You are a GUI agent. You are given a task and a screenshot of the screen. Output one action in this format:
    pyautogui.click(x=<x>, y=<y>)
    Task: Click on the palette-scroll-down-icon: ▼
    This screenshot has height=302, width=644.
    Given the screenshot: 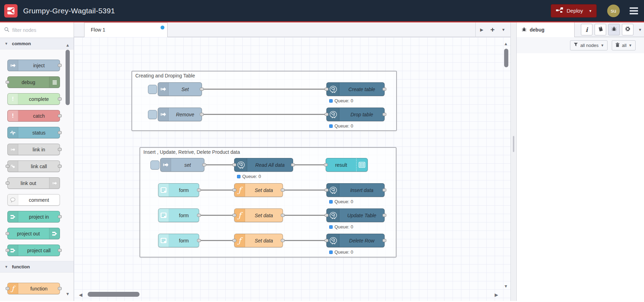 What is the action you would take?
    pyautogui.click(x=68, y=294)
    